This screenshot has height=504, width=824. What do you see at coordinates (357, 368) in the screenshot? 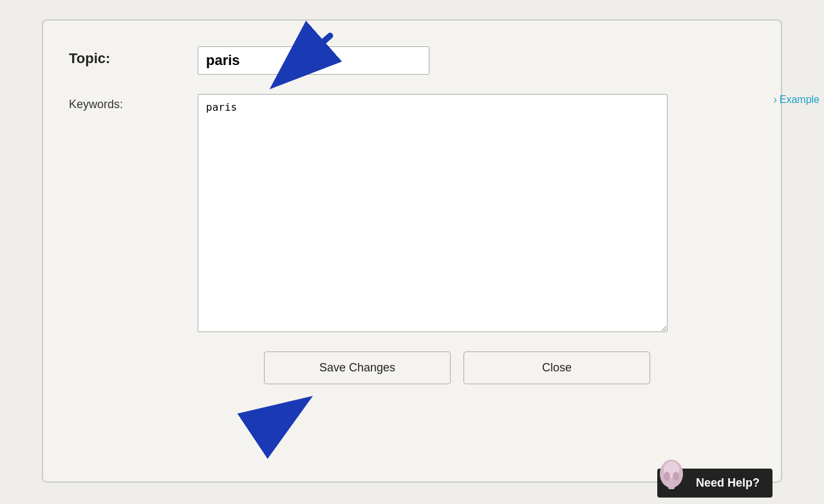
I see `save-changes-button: Save Changes` at bounding box center [357, 368].